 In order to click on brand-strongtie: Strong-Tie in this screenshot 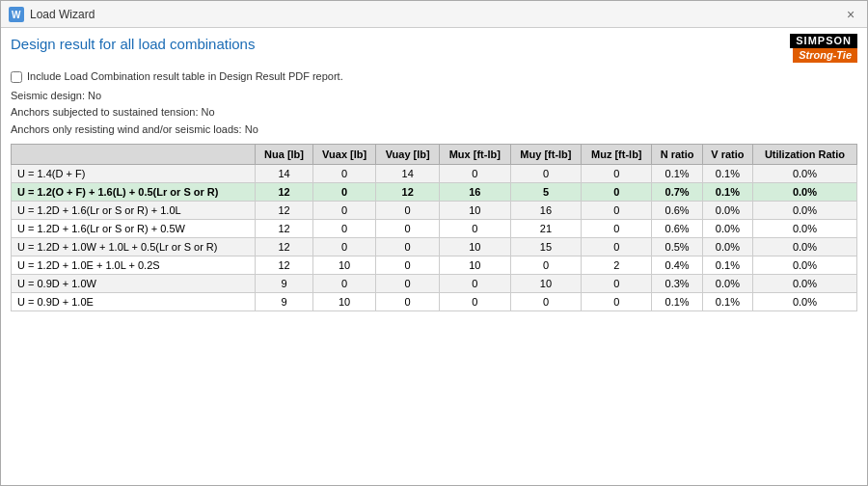, I will do `click(826, 56)`.